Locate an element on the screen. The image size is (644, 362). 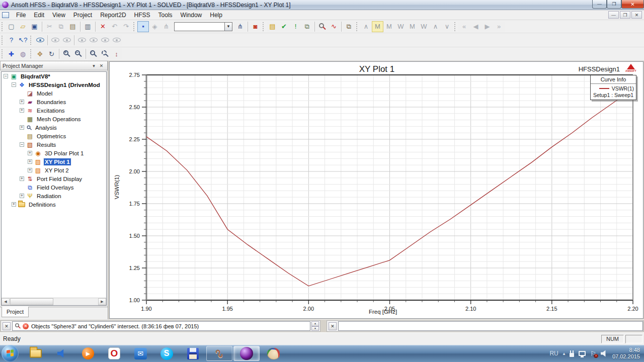
show-all-icon is located at coordinates (40, 40).